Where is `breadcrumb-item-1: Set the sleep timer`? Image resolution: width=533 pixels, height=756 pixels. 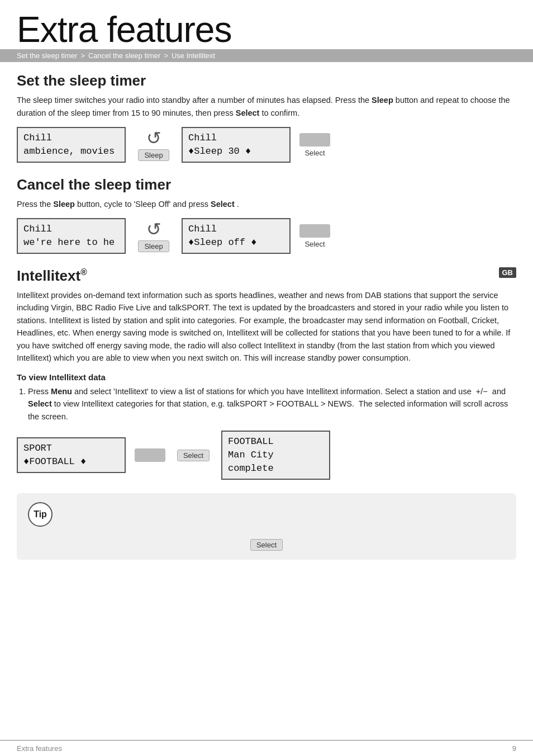 breadcrumb-item-1: Set the sleep timer is located at coordinates (47, 56).